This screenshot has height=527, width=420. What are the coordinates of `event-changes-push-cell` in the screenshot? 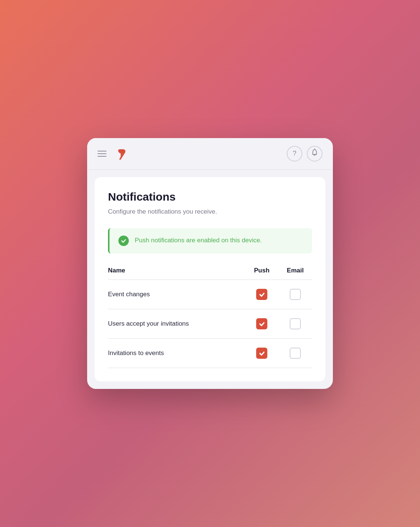 It's located at (262, 294).